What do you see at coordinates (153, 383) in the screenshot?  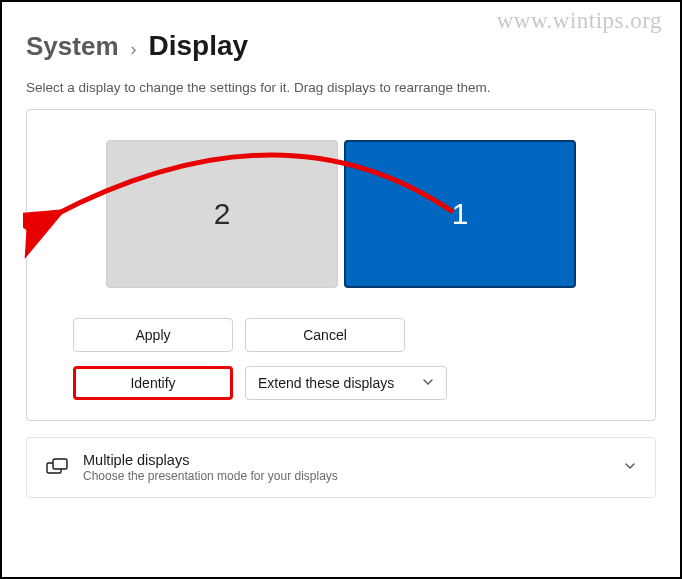 I see `identify-button: Identify` at bounding box center [153, 383].